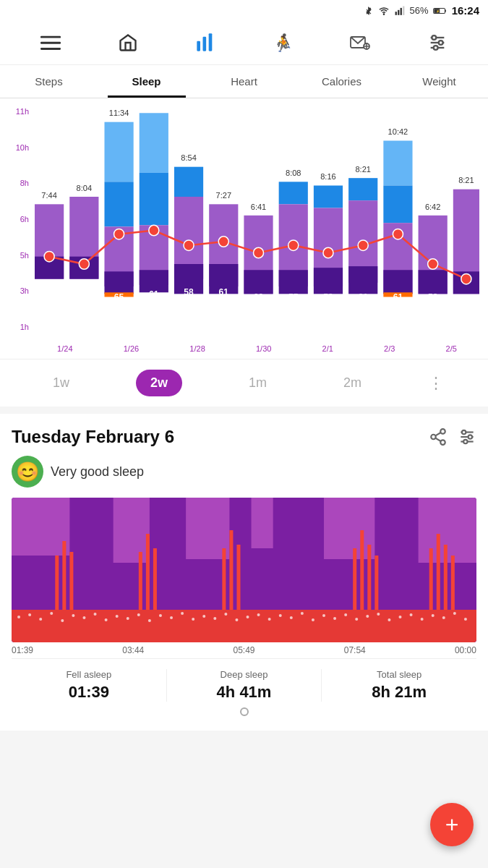 The height and width of the screenshot is (868, 488). I want to click on status-icons: 56% ⚡ 16:24, so click(421, 10).